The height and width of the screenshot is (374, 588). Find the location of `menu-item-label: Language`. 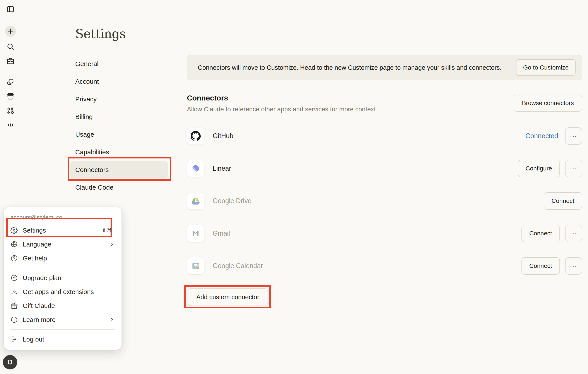

menu-item-label: Language is located at coordinates (37, 244).